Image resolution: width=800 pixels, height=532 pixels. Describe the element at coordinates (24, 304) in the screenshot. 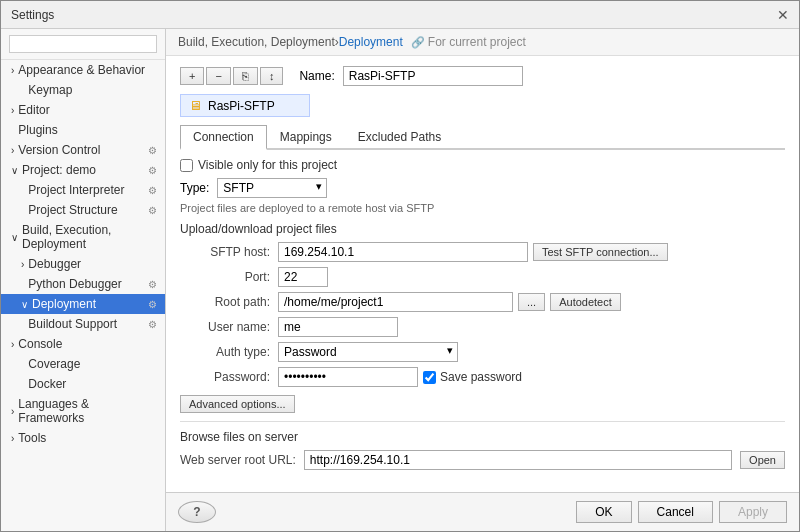

I see `arrow-icon: ∨` at that location.